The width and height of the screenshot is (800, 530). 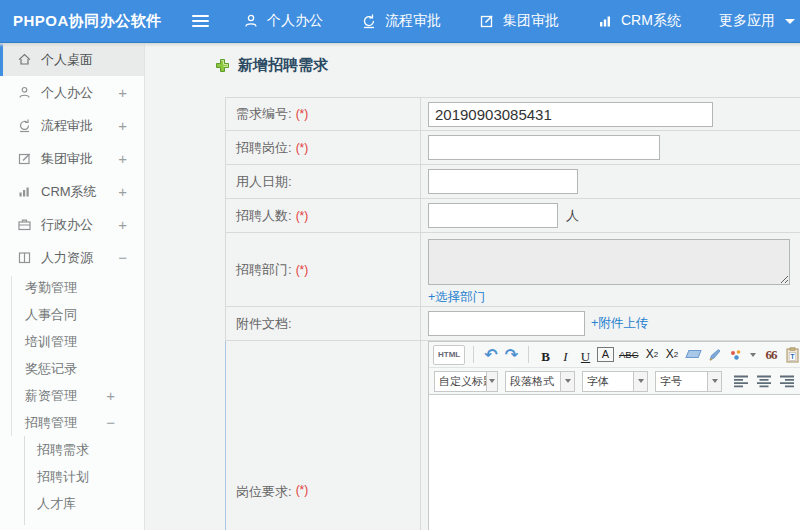 What do you see at coordinates (400, 45) in the screenshot?
I see `topbar-shadow` at bounding box center [400, 45].